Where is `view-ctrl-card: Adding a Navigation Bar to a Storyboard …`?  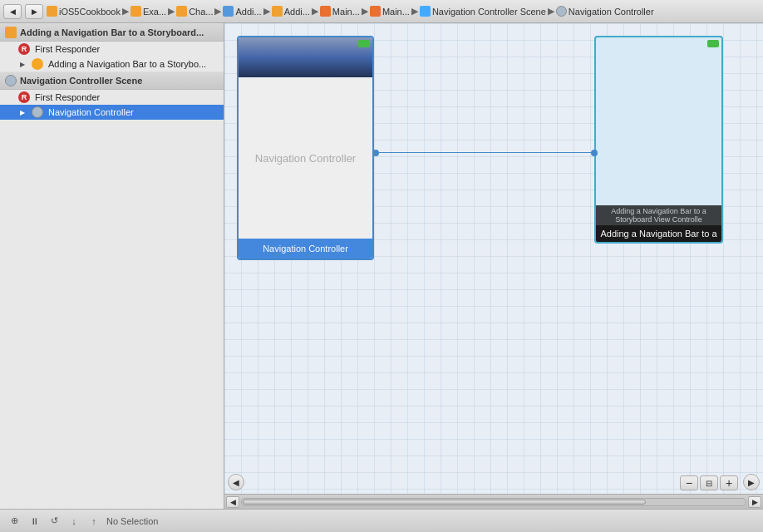 view-ctrl-card: Adding a Navigation Bar to a Storyboard … is located at coordinates (658, 140).